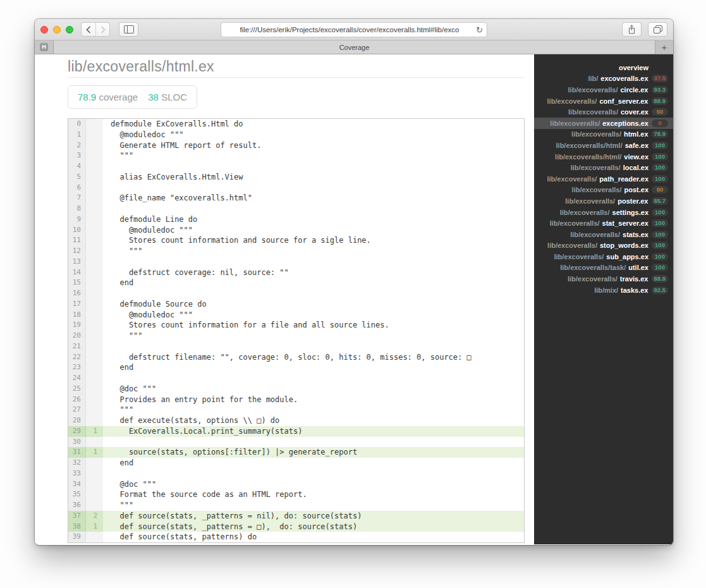  Describe the element at coordinates (296, 474) in the screenshot. I see `code-line: 33` at that location.